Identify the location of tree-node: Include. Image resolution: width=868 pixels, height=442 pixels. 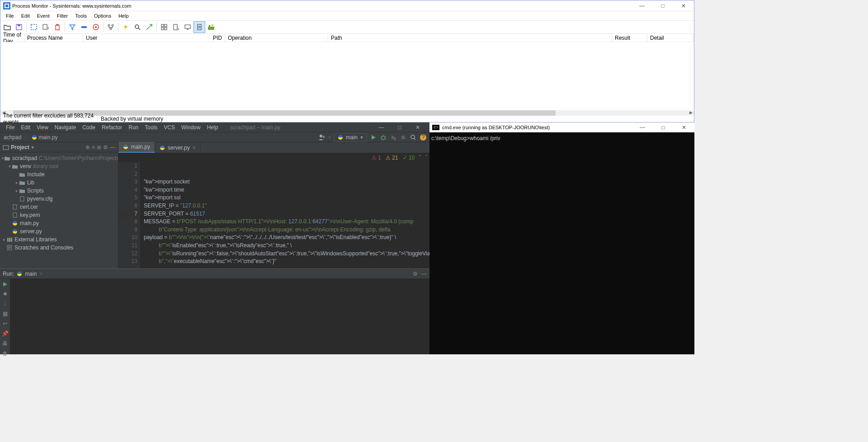
(59, 174).